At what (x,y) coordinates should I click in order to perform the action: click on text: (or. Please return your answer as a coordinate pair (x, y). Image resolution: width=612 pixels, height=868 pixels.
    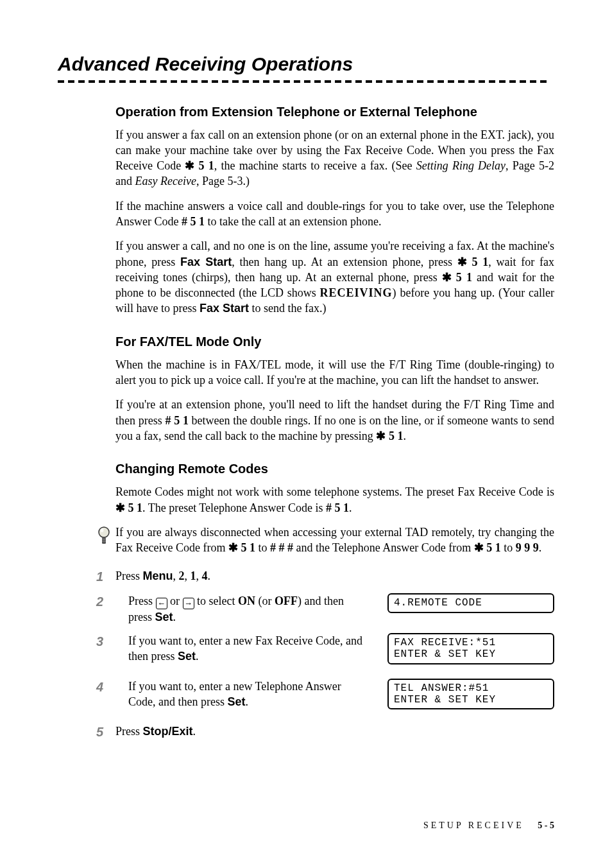
    Looking at the image, I should click on (265, 601).